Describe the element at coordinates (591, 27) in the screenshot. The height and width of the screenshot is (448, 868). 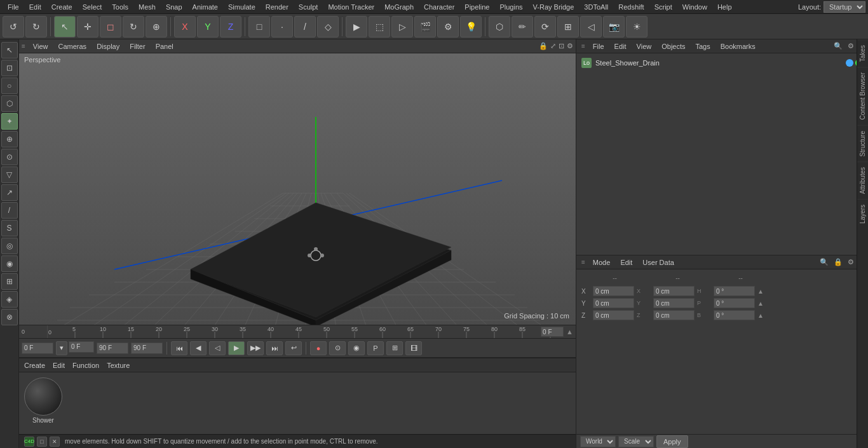
I see `deformer-button: ◁` at that location.